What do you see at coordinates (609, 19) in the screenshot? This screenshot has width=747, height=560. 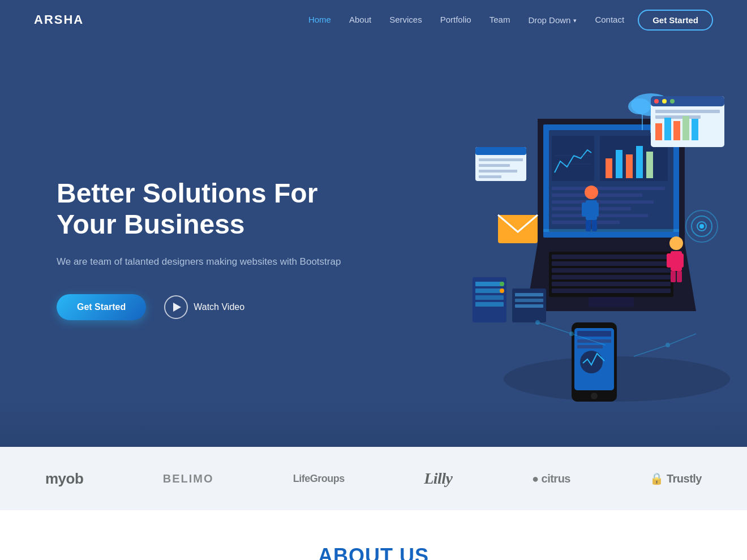 I see `nav-link-contact: Contact` at bounding box center [609, 19].